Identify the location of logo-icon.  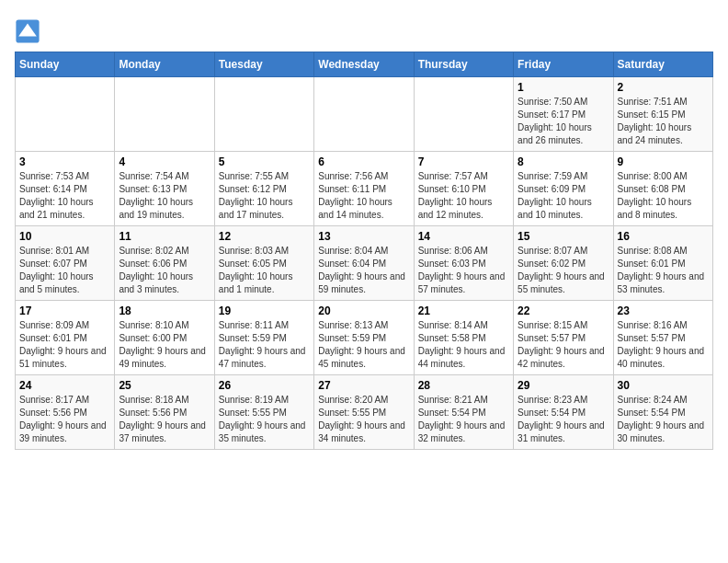
(28, 31).